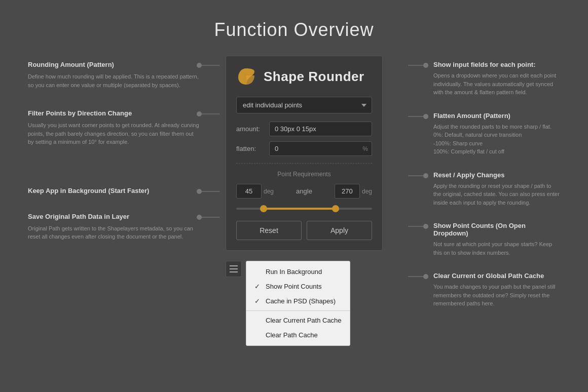 The width and height of the screenshot is (588, 392). What do you see at coordinates (320, 149) in the screenshot?
I see `flatten-input` at bounding box center [320, 149].